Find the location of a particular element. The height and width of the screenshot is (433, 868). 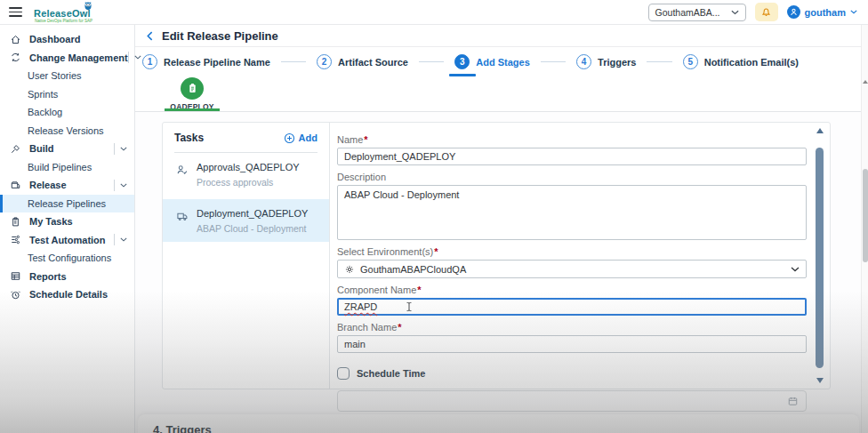

bell-icon is located at coordinates (767, 12).